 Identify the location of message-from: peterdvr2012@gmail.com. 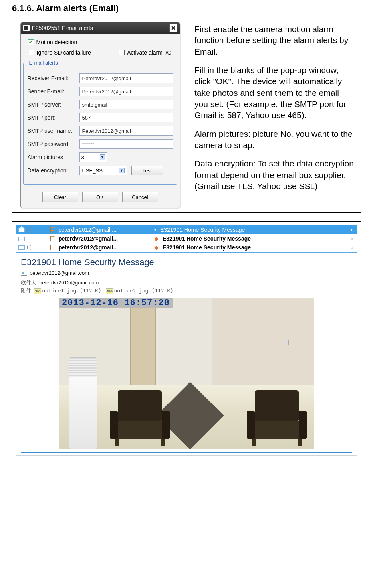
(186, 273).